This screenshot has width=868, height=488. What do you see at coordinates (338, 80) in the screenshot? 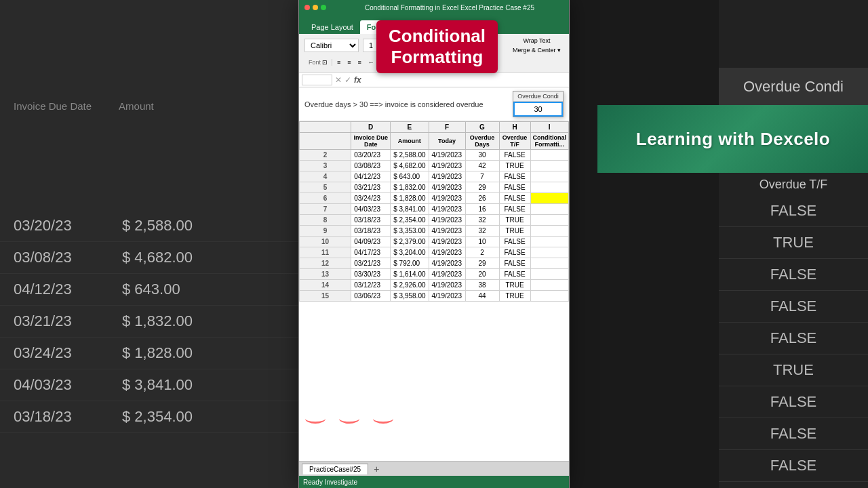
I see `cancel-formula-icon: ✕` at bounding box center [338, 80].